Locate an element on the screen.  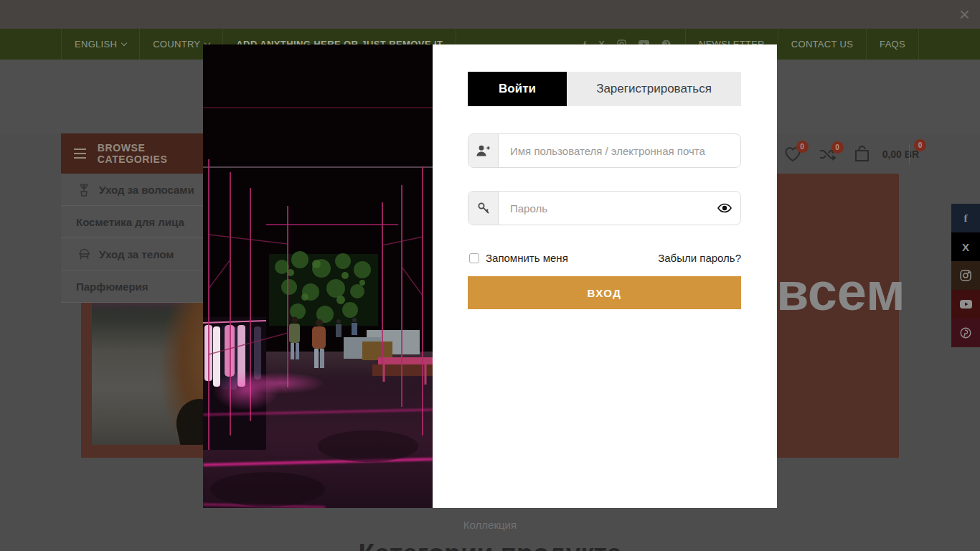
x-twitter-icon: X is located at coordinates (966, 247).